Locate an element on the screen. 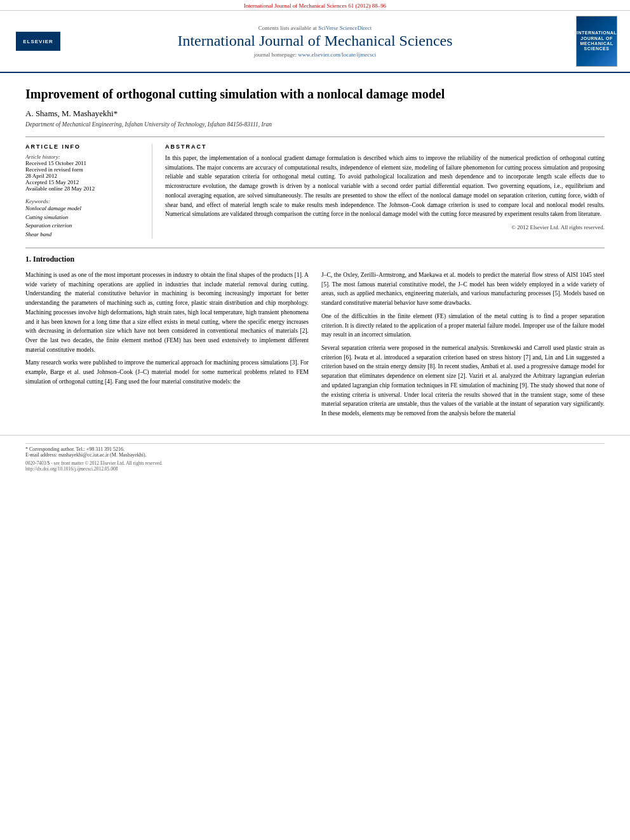 The image size is (630, 840). section-divider is located at coordinates (315, 248).